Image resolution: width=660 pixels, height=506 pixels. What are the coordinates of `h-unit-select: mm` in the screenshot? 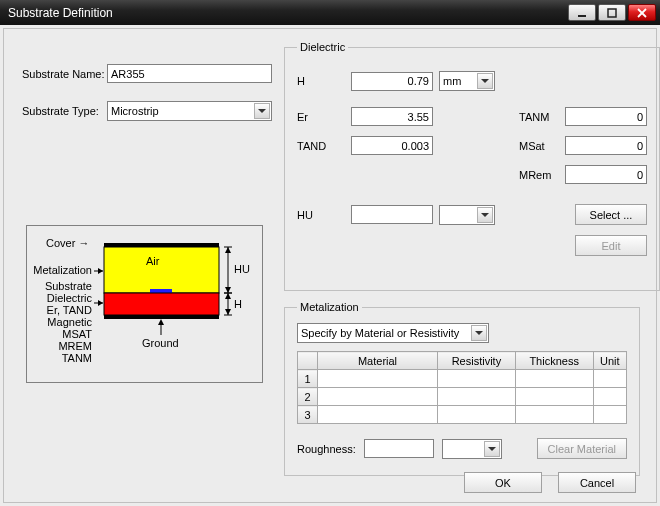 It's located at (467, 81).